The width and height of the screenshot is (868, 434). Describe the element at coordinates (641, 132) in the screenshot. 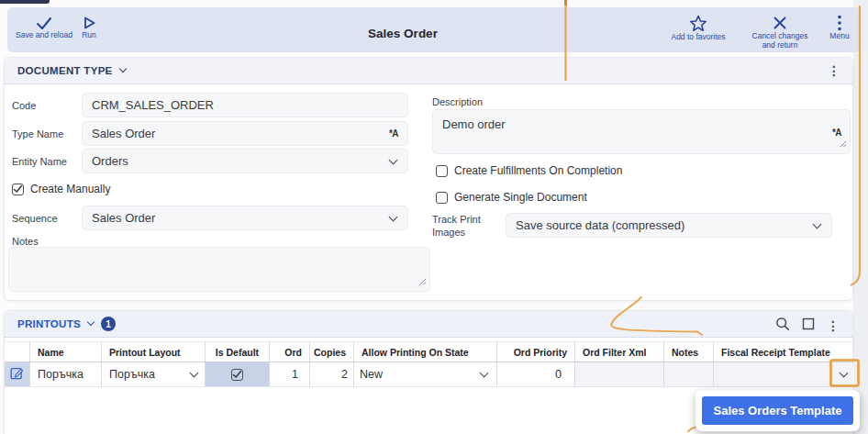

I see `description-textarea: Demo order *A` at that location.